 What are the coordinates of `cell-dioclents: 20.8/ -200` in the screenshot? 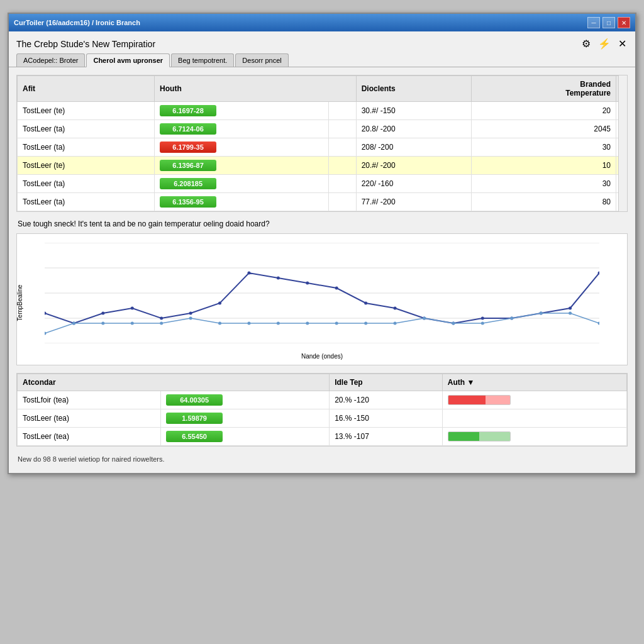 It's located at (414, 130).